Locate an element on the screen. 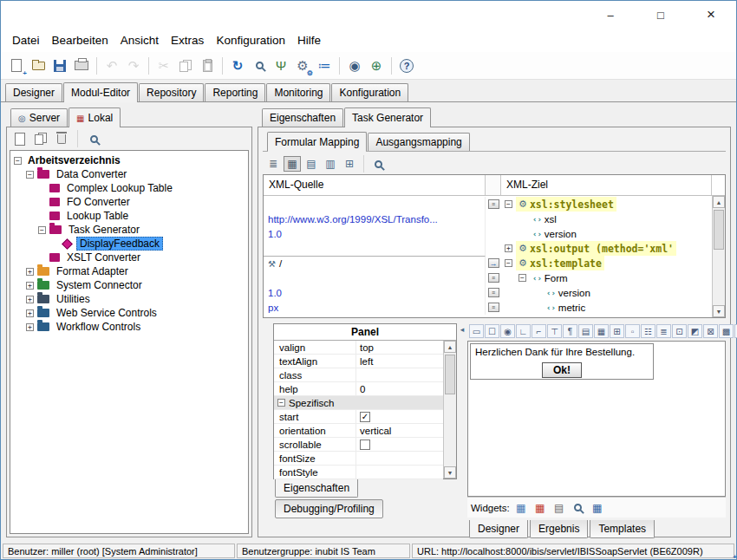 The height and width of the screenshot is (560, 737). scroll-thumb is located at coordinates (450, 374).